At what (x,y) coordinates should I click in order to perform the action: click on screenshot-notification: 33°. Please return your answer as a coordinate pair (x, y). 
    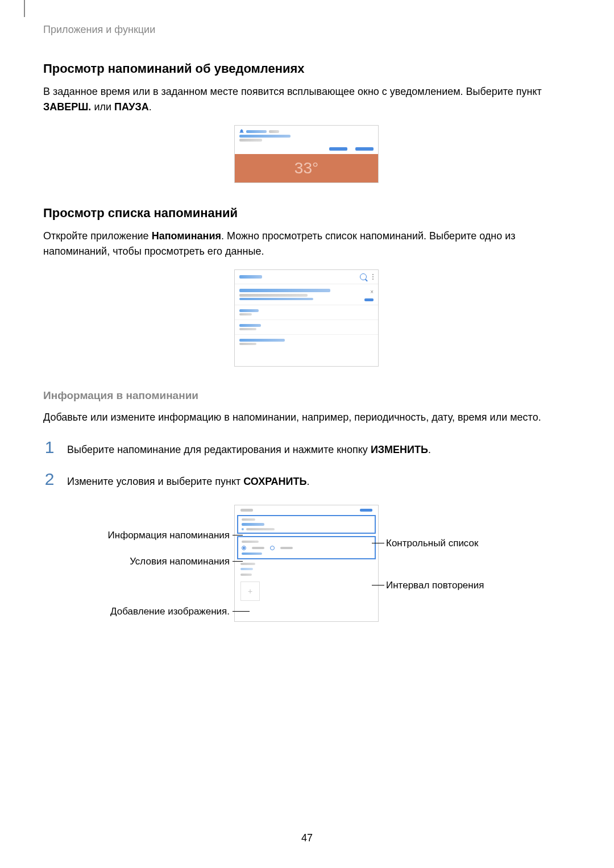
    Looking at the image, I should click on (306, 154).